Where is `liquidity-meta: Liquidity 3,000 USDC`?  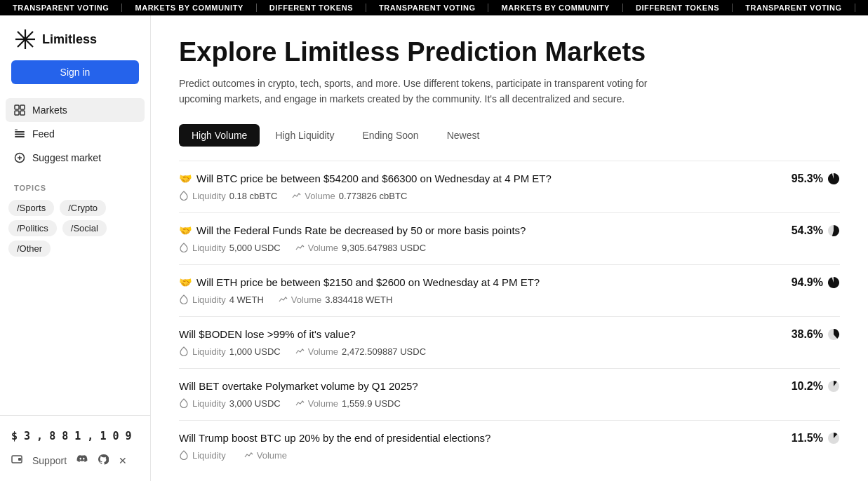 liquidity-meta: Liquidity 3,000 USDC is located at coordinates (230, 404).